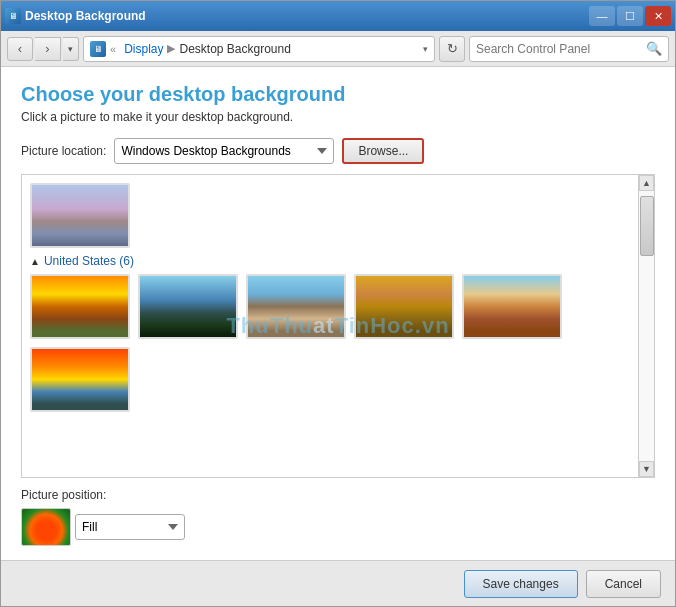 Image resolution: width=676 pixels, height=607 pixels. Describe the element at coordinates (338, 117) in the screenshot. I see `page-subtitle: Click a picture to make it your desktop …` at that location.